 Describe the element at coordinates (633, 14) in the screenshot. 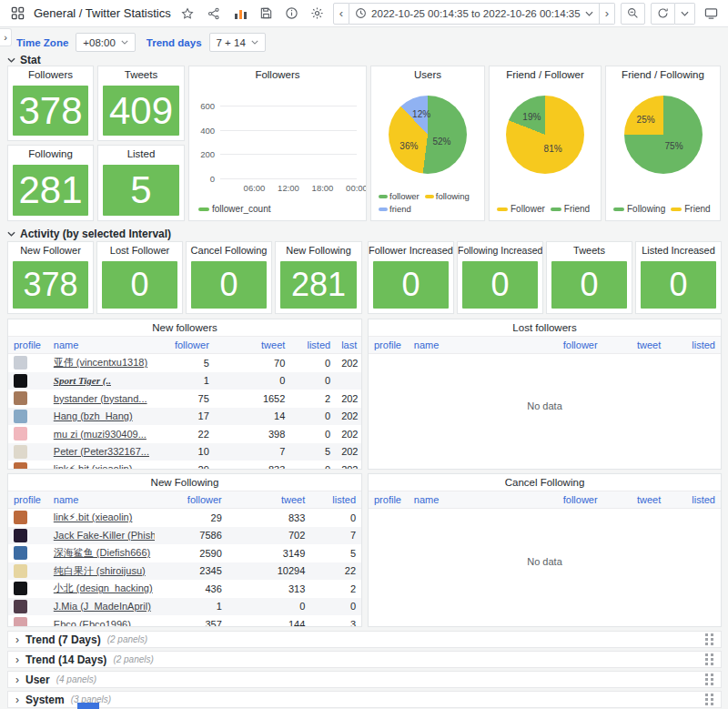

I see `zoom-out-time-button` at that location.